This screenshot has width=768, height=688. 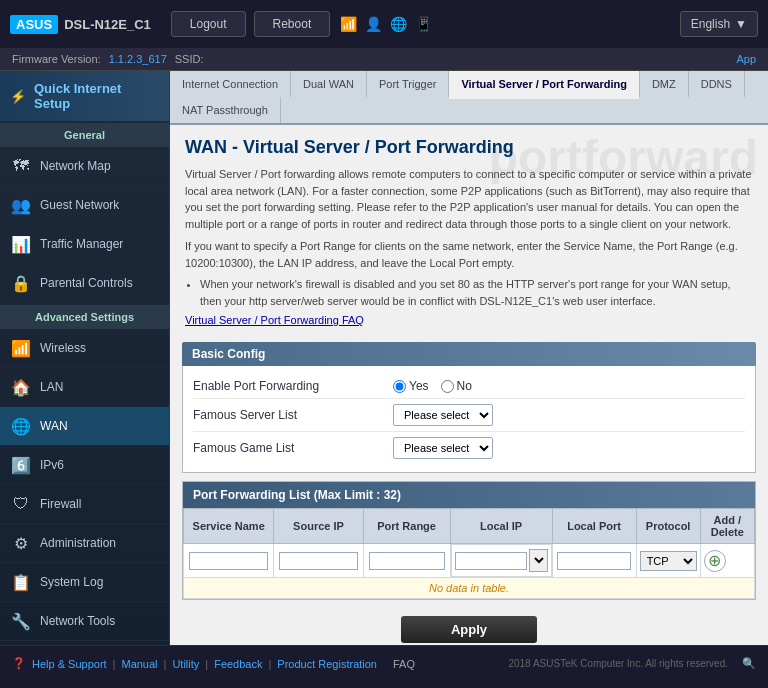 I want to click on description-bullet1: When your network's firewall is disabled…, so click(x=476, y=292).